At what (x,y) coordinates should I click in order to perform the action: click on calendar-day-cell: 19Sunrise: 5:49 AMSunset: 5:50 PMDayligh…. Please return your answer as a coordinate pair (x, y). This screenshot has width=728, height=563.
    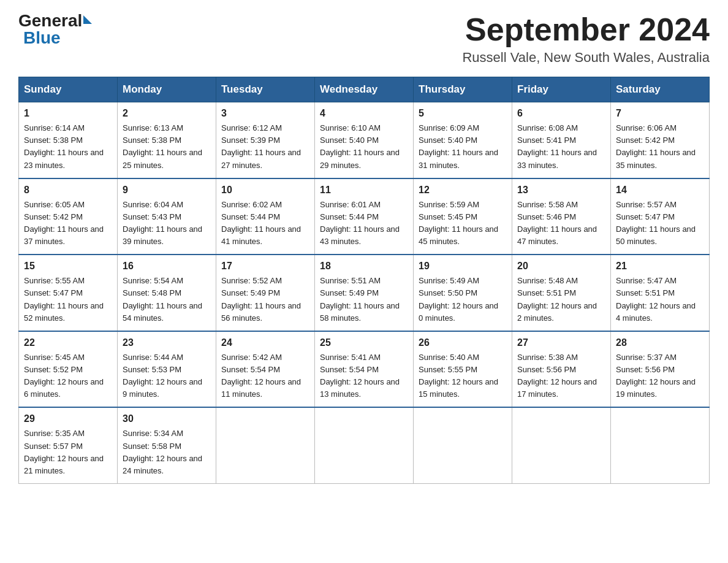
    Looking at the image, I should click on (463, 293).